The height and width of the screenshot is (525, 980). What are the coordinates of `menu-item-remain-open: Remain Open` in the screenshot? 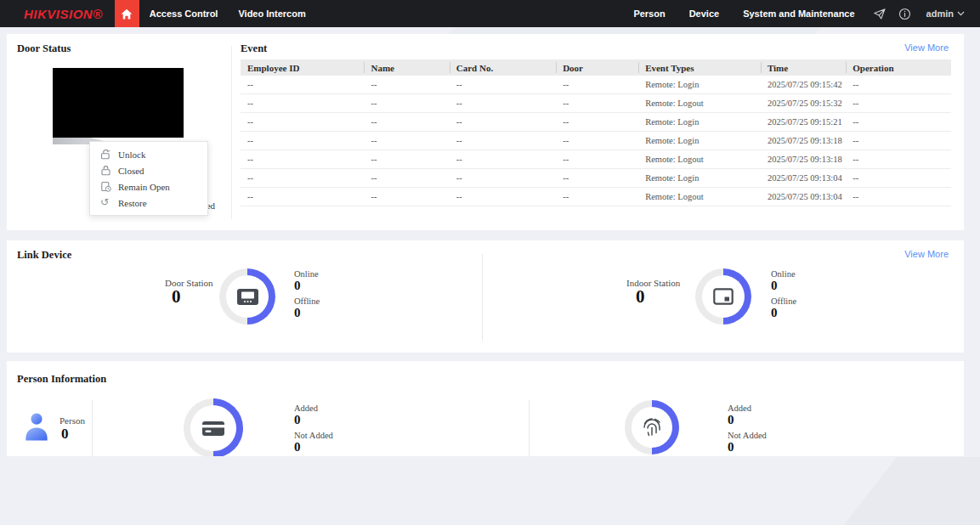 It's located at (149, 187).